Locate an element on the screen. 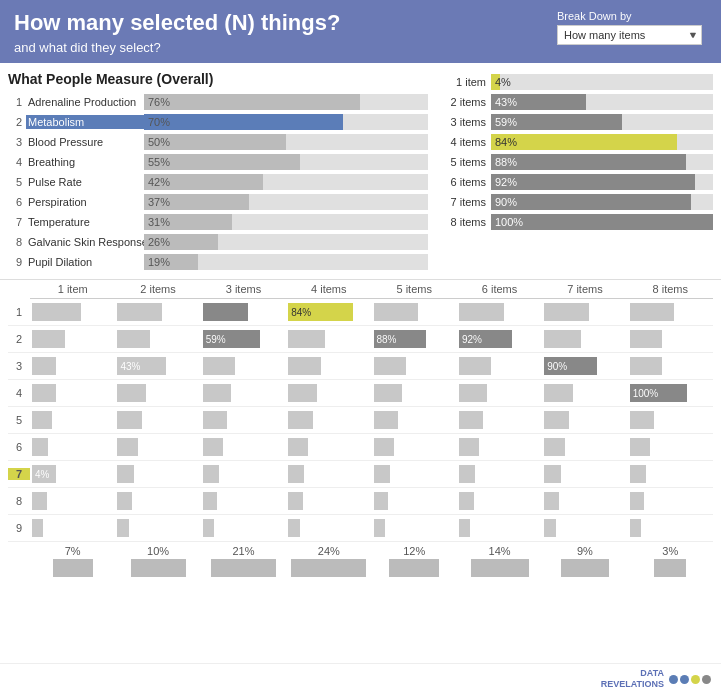 The image size is (721, 694). right-bar-item: 6 items92% is located at coordinates (574, 182).